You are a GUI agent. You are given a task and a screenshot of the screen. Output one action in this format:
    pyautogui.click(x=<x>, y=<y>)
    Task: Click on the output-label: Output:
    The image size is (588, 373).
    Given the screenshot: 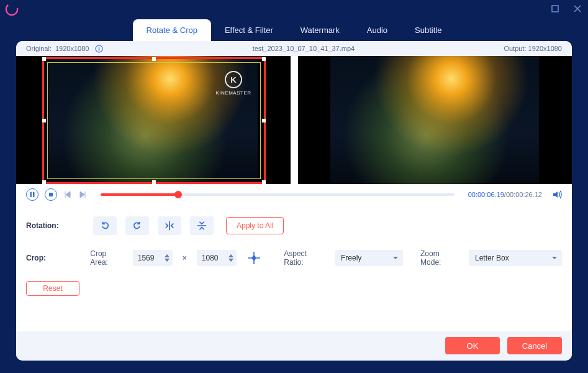 What is the action you would take?
    pyautogui.click(x=515, y=48)
    